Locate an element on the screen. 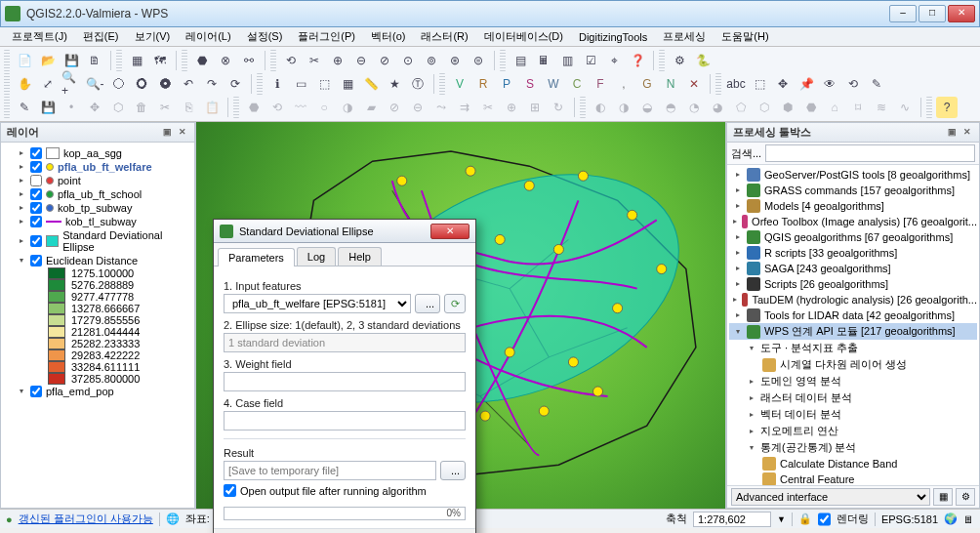 The height and width of the screenshot is (533, 980). dig-button-4: ◓ is located at coordinates (671, 107).